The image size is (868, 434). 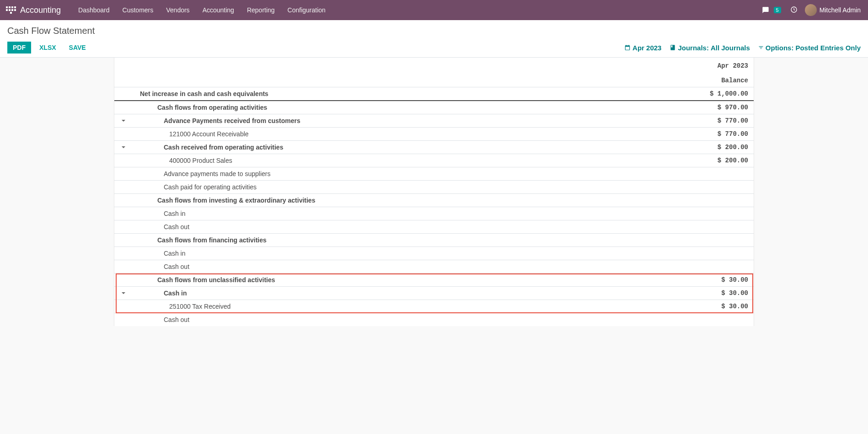 What do you see at coordinates (717, 65) in the screenshot?
I see `col-period: Apr 2023` at bounding box center [717, 65].